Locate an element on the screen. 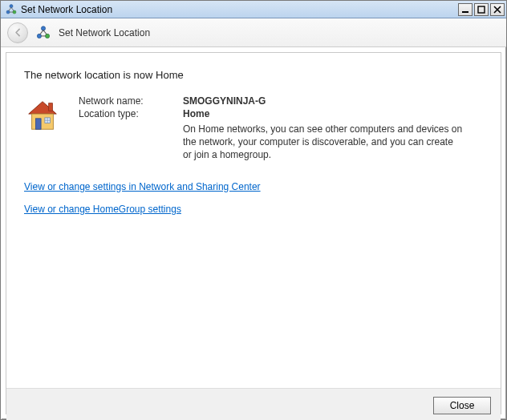 This screenshot has width=507, height=420. location-type-description: On Home networks, you can see other comp… is located at coordinates (323, 143).